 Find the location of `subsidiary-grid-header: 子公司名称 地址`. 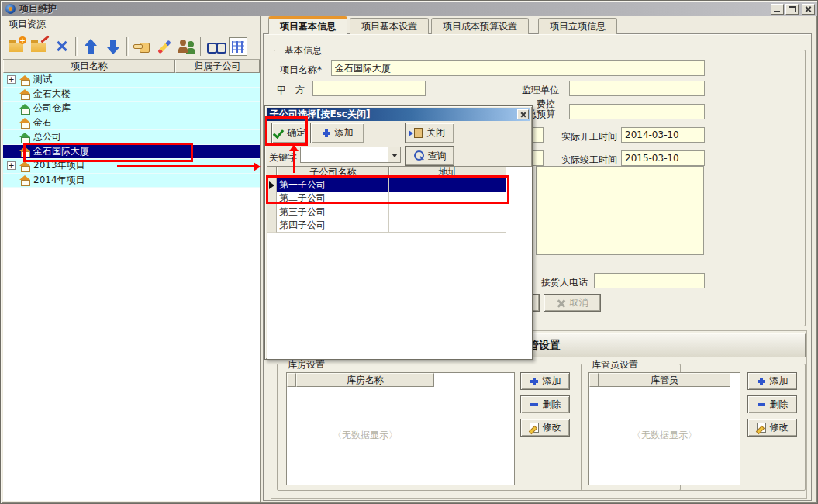

subsidiary-grid-header: 子公司名称 地址 is located at coordinates (399, 172).